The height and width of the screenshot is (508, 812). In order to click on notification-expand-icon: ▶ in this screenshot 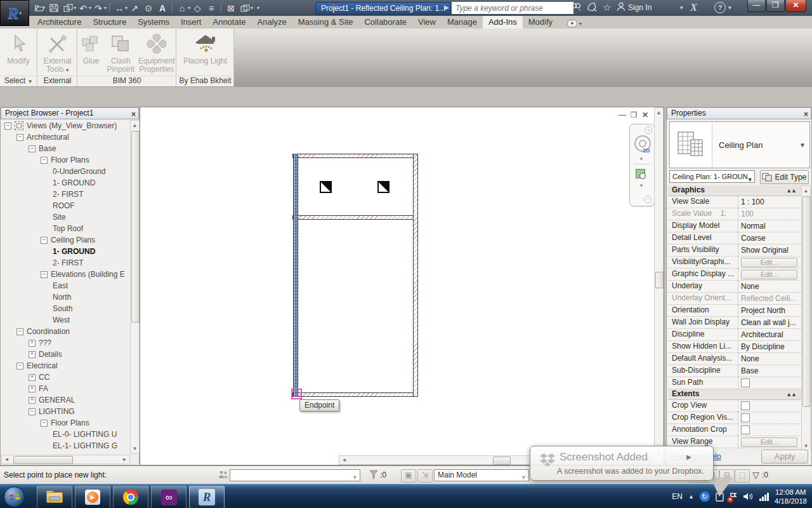, I will do `click(689, 457)`.